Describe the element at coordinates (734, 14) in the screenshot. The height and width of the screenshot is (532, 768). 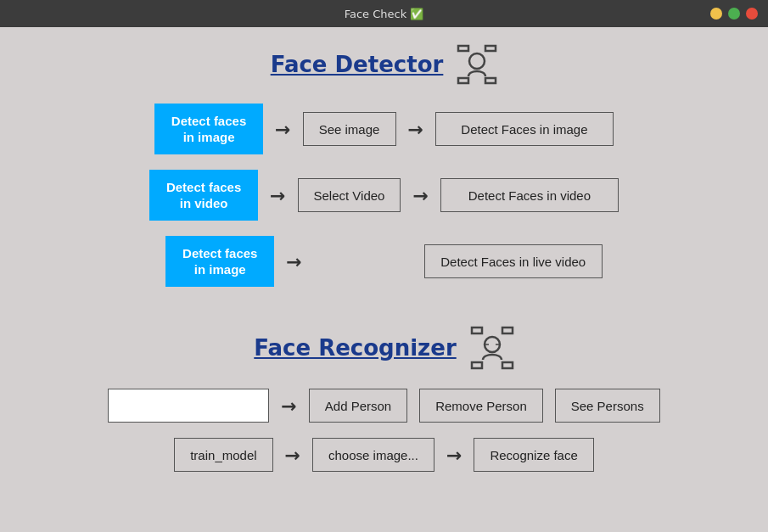
I see `maximize-button` at that location.